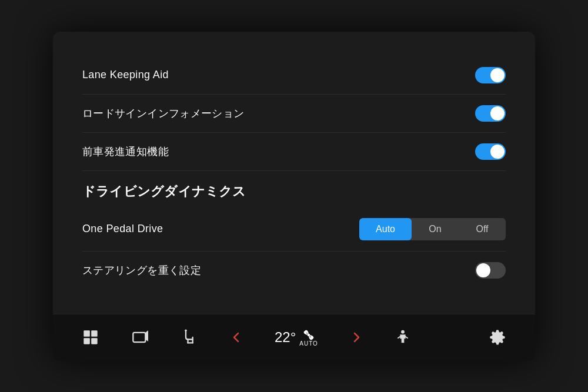 This screenshot has width=588, height=392. What do you see at coordinates (142, 270) in the screenshot?
I see `steering-label: ステアリングを重く設定` at bounding box center [142, 270].